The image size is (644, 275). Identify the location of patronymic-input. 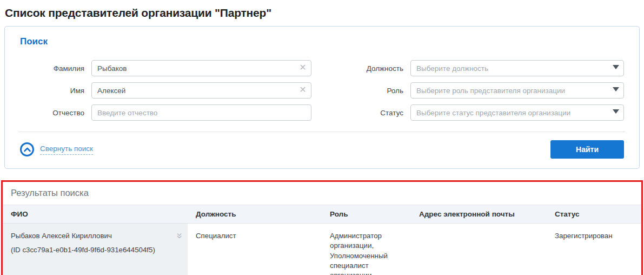
(201, 113).